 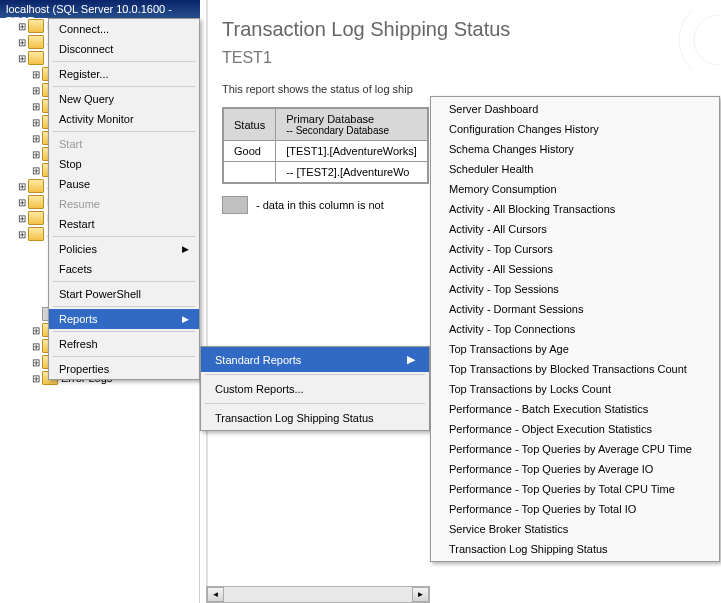 What do you see at coordinates (575, 489) in the screenshot?
I see `menu-item-performance-top-queries-by-total-cpu-time: Performance - Top Queries by Total CPU T…` at bounding box center [575, 489].